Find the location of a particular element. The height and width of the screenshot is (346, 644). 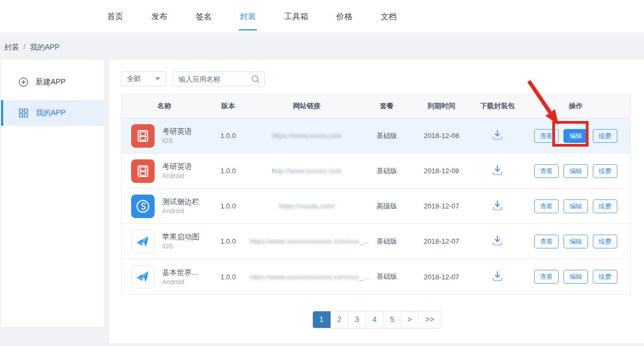

filter-dropdown-value: 全部 is located at coordinates (134, 79).